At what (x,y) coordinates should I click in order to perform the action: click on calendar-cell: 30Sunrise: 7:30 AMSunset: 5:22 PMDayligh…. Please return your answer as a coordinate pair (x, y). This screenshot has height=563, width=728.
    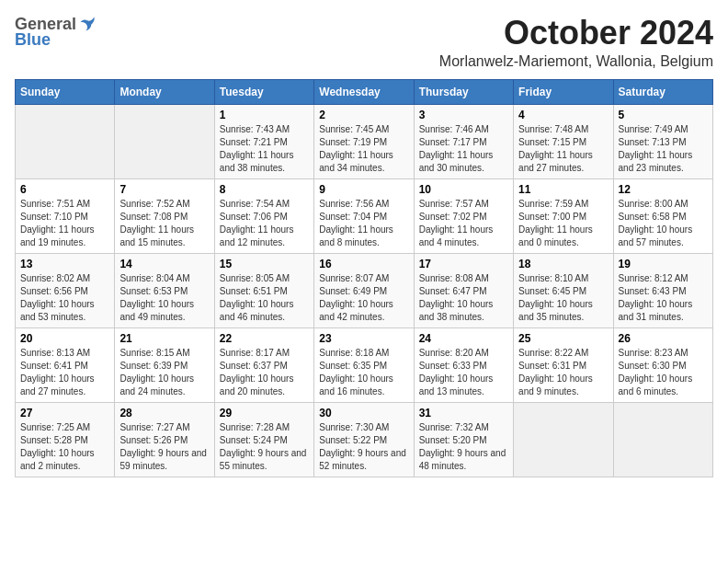
    Looking at the image, I should click on (364, 440).